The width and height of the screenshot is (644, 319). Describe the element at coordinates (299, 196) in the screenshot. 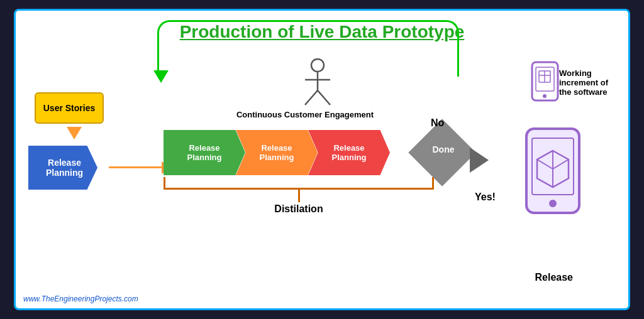

I see `distillation-area: Distilation` at that location.